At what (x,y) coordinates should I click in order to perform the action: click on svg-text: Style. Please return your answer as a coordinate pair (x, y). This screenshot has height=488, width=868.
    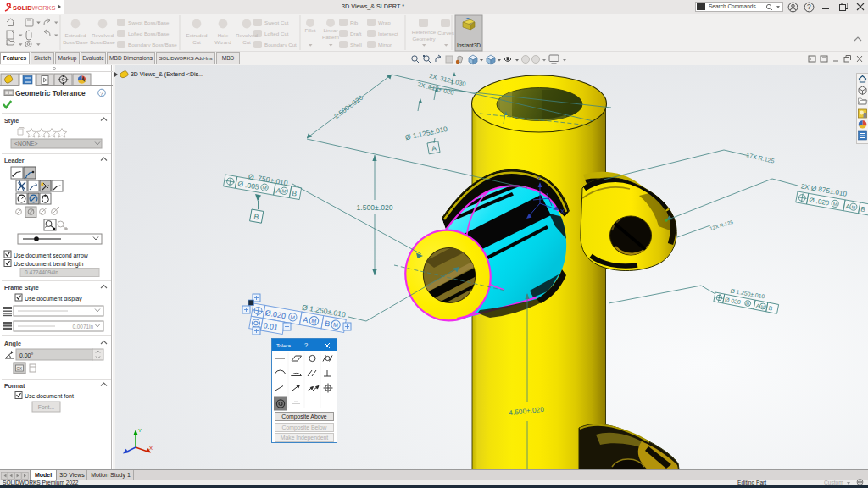
    Looking at the image, I should click on (12, 120).